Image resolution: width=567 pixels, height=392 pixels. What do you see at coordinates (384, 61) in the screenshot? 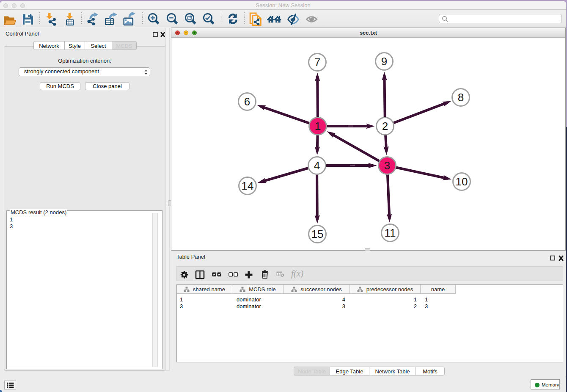
I see `svg-text: 9` at bounding box center [384, 61].